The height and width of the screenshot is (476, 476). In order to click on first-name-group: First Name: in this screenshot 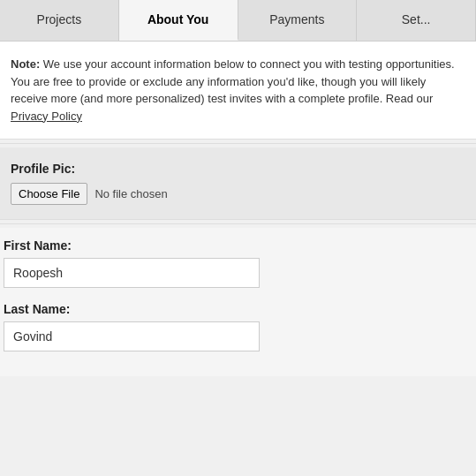, I will do `click(237, 263)`.